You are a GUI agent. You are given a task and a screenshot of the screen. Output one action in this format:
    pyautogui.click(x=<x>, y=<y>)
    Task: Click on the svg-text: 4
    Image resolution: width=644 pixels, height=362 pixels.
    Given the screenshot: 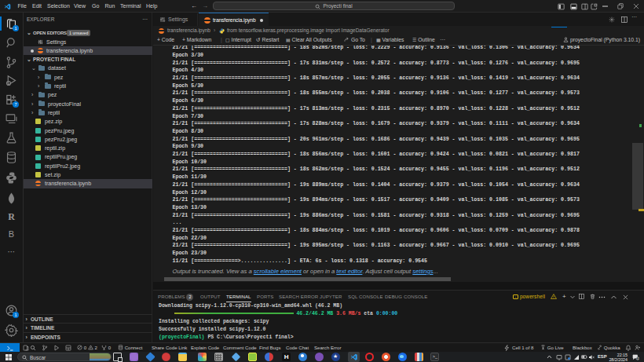 What is the action you would take?
    pyautogui.click(x=638, y=358)
    